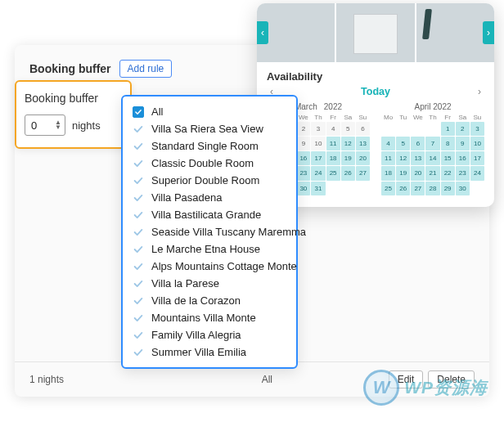 Image resolution: width=504 pixels, height=422 pixels. I want to click on day-cell: 22, so click(448, 173).